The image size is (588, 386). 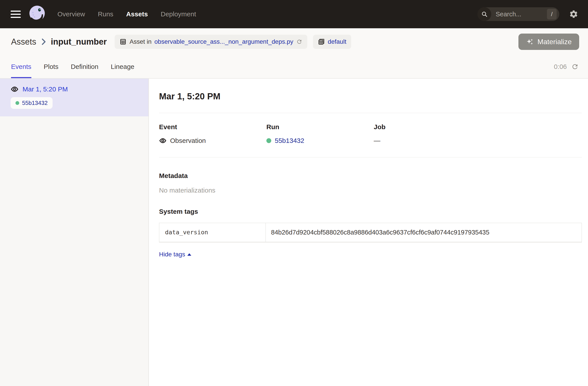 I want to click on hide-tags-link: Hide tags, so click(x=175, y=254).